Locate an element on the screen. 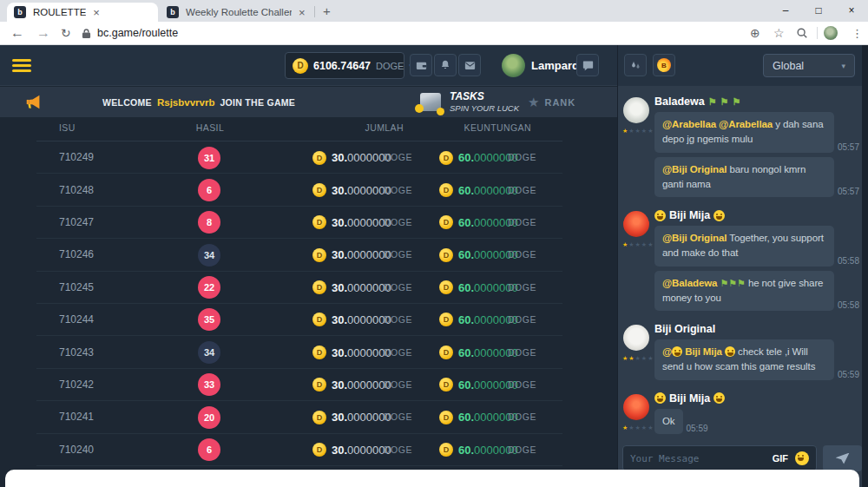 The image size is (868, 487). balance-selector: D 6106.74647 DOGE ▾ is located at coordinates (345, 66).